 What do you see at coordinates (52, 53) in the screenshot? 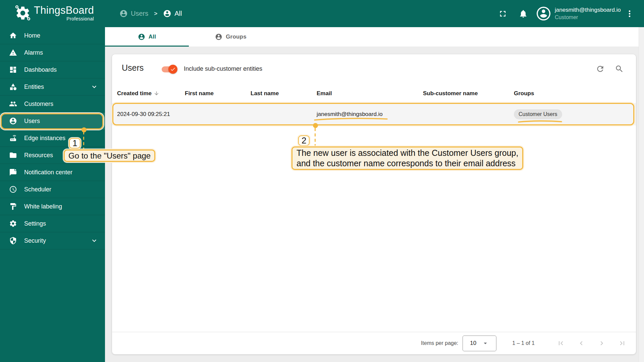
I see `sidebar-item-alarms: Alarms` at bounding box center [52, 53].